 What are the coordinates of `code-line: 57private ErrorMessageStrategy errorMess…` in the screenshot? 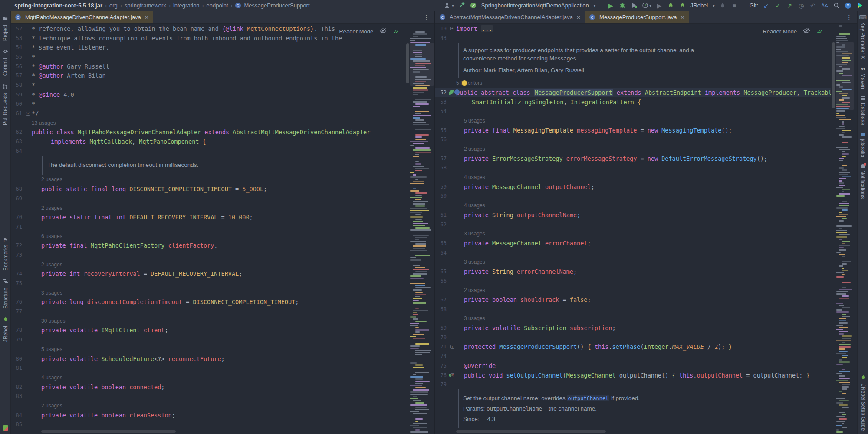 It's located at (633, 159).